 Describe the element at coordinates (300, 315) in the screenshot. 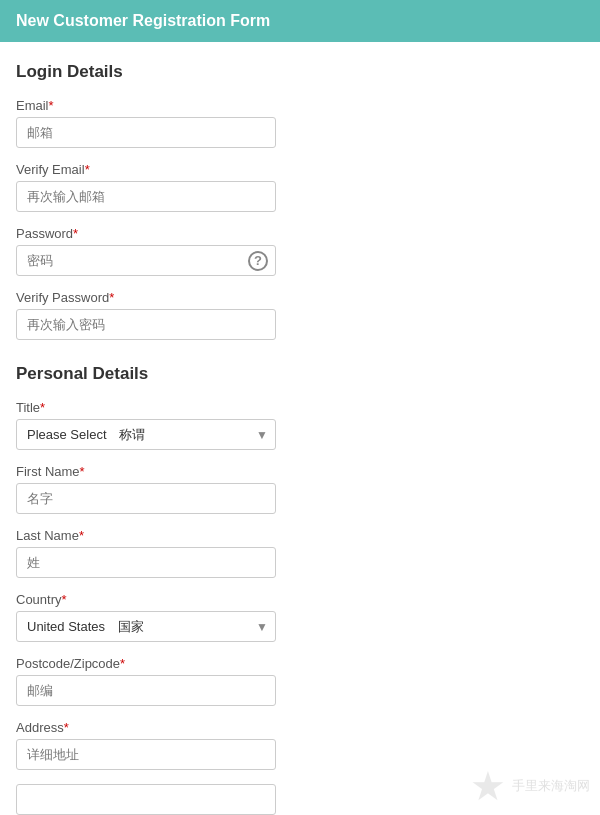

I see `verify-password-field-group: Verify Password*` at that location.